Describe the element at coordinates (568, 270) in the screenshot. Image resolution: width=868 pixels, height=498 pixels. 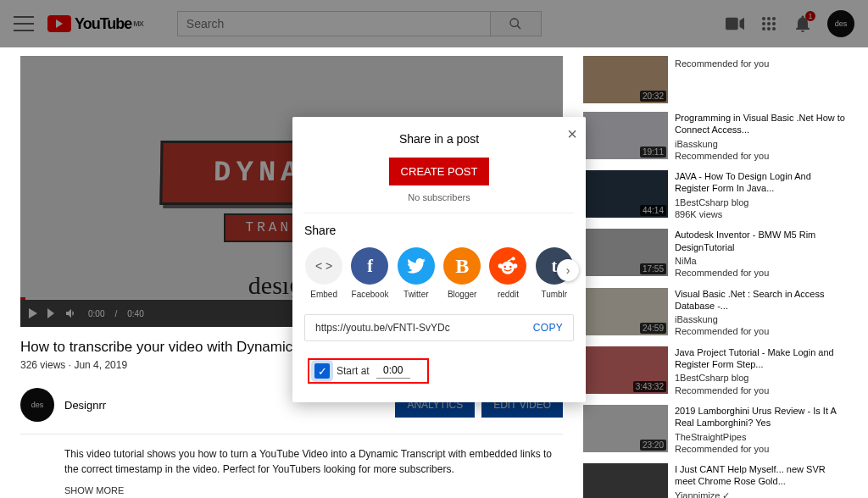
I see `share-more-button: ›` at that location.